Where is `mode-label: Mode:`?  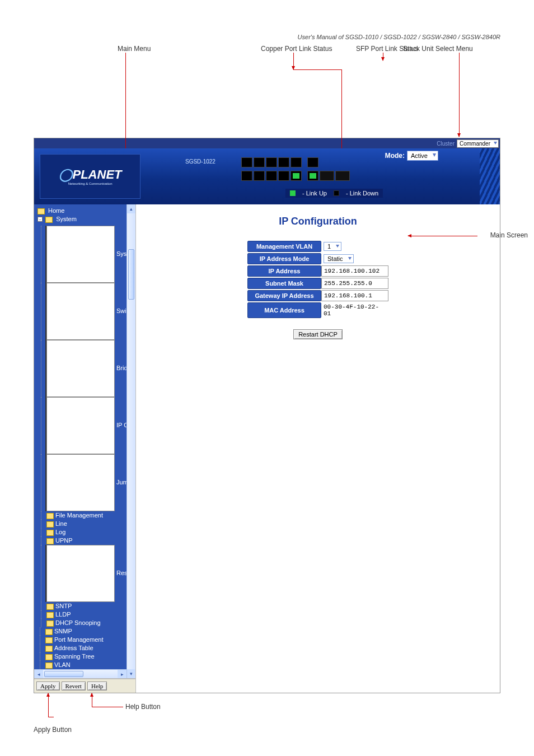
mode-label: Mode: is located at coordinates (395, 156).